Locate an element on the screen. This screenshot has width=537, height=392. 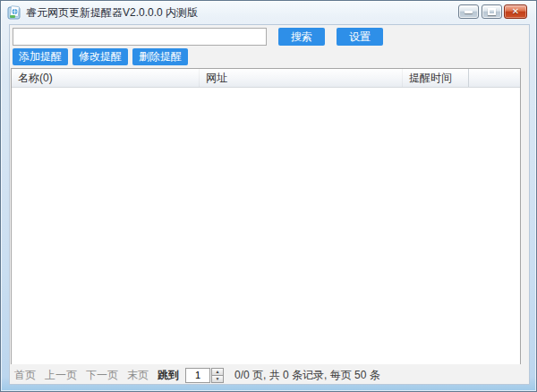
delete-reminder-button: 删除提醒 is located at coordinates (160, 57).